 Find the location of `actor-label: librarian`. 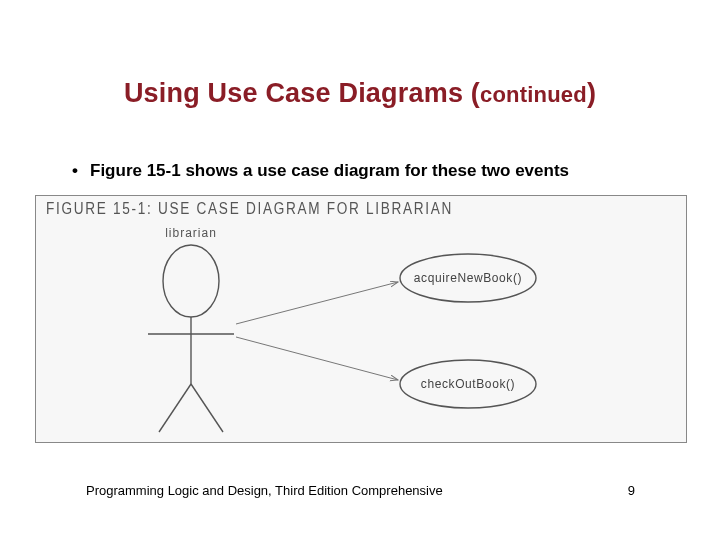

actor-label: librarian is located at coordinates (191, 233).